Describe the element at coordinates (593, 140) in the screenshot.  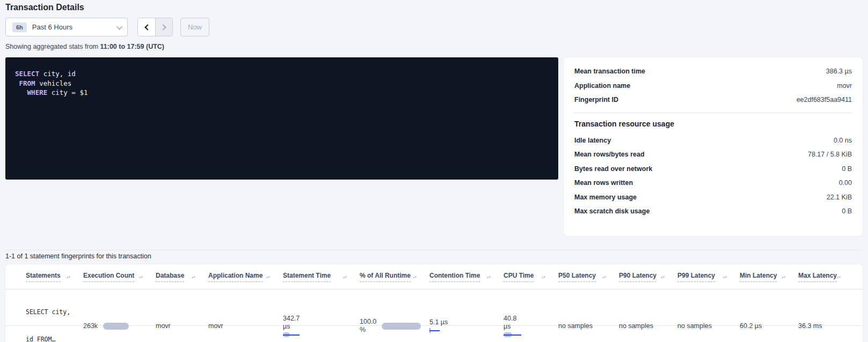
I see `resource-label: Idle latency` at that location.